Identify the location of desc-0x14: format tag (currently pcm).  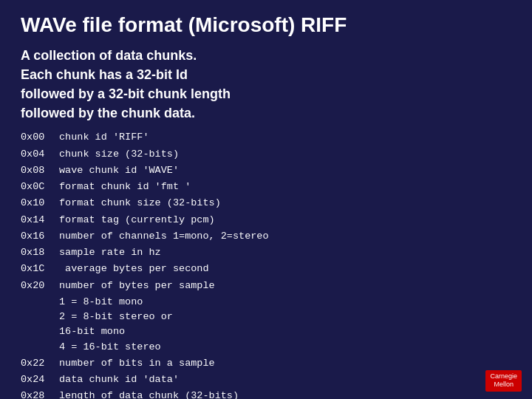
(137, 220).